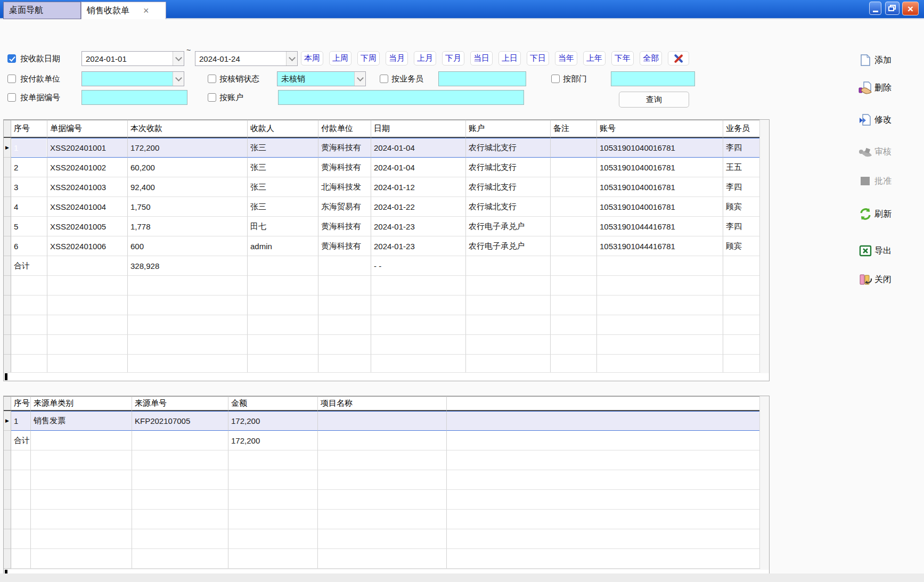  What do you see at coordinates (742, 207) in the screenshot?
I see `receipts-cell-3-9: 顾宾` at bounding box center [742, 207].